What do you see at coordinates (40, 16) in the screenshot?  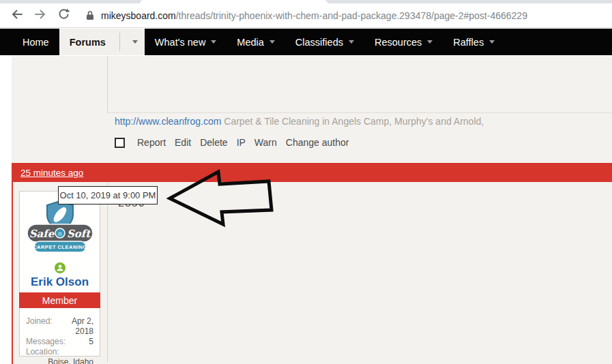 I see `forward-arrow-icon` at bounding box center [40, 16].